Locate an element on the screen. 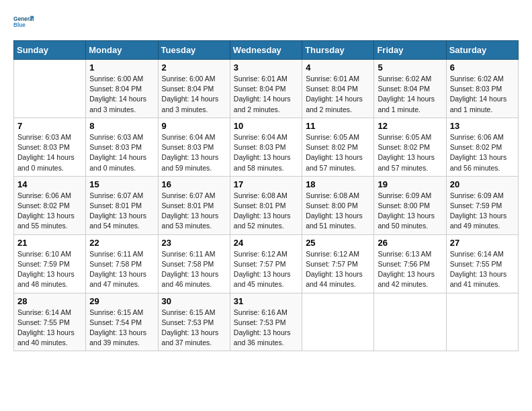 This screenshot has height=411, width=532. day-number: 22 is located at coordinates (122, 243).